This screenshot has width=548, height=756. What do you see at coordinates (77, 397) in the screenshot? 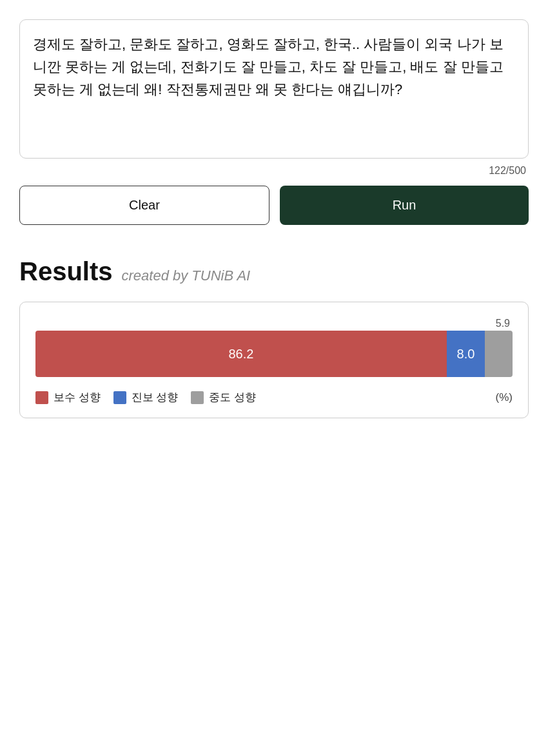
I see `conservative-label: 보수 성향` at bounding box center [77, 397].